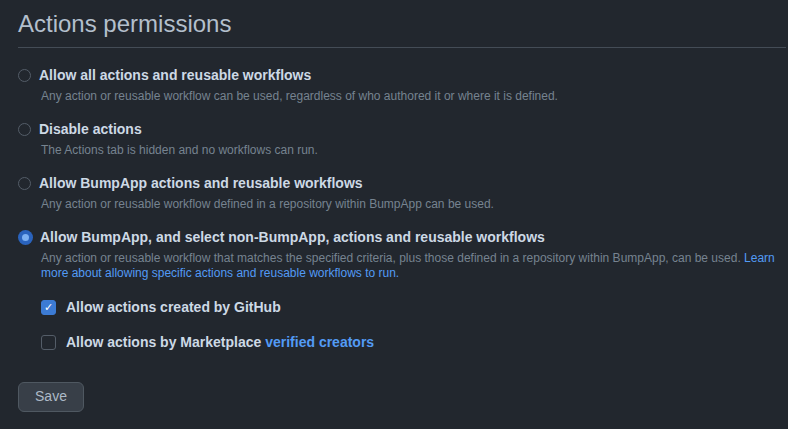 The image size is (788, 429). Describe the element at coordinates (175, 76) in the screenshot. I see `option-label: Allow all actions and reusable workflows` at that location.